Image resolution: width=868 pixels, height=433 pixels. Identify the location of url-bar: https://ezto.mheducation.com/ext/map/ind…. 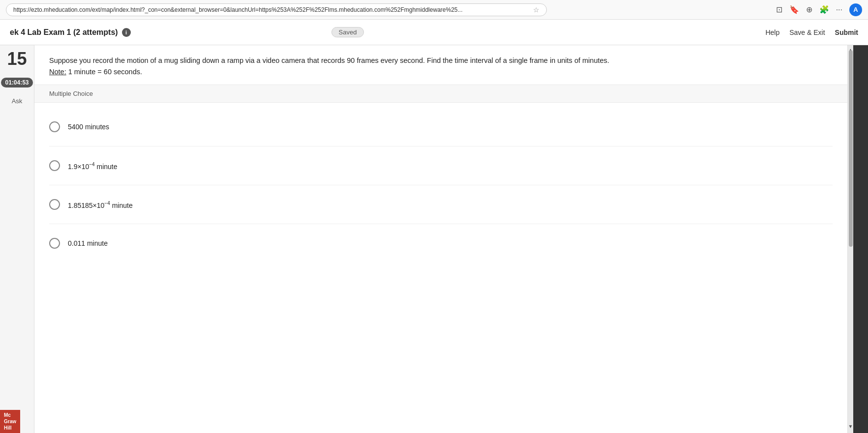
(276, 10).